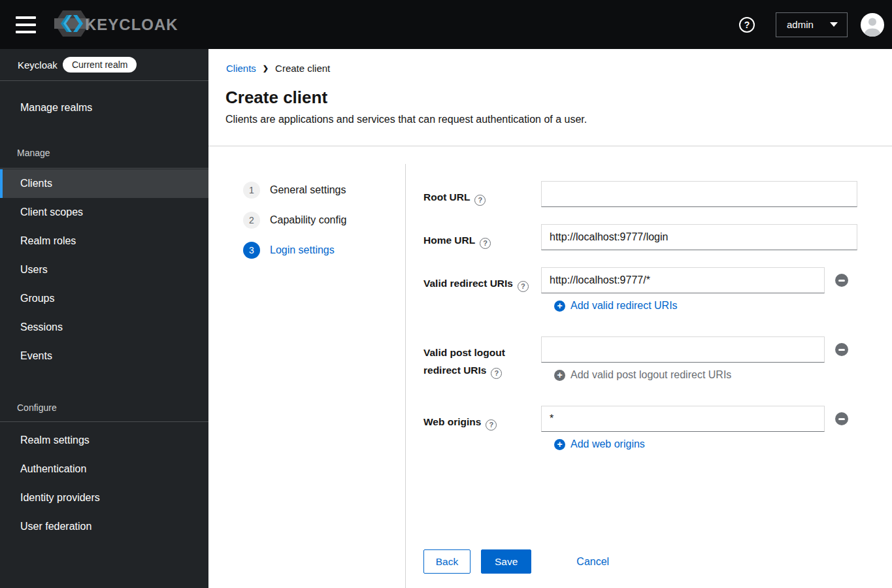 The image size is (892, 588). Describe the element at coordinates (105, 270) in the screenshot. I see `sidebar-item-users: Users` at that location.